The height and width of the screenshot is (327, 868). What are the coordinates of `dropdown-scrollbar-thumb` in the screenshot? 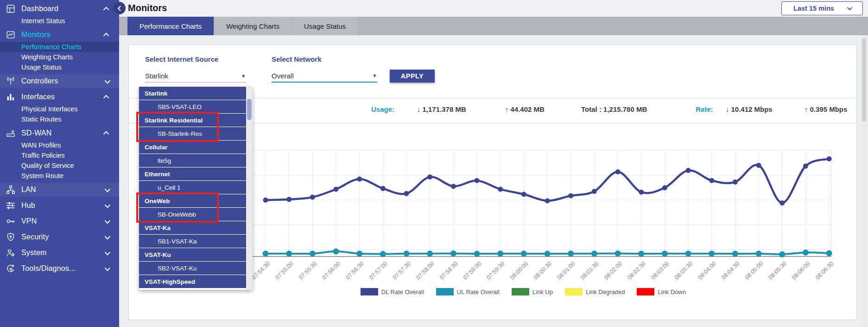 It's located at (249, 109).